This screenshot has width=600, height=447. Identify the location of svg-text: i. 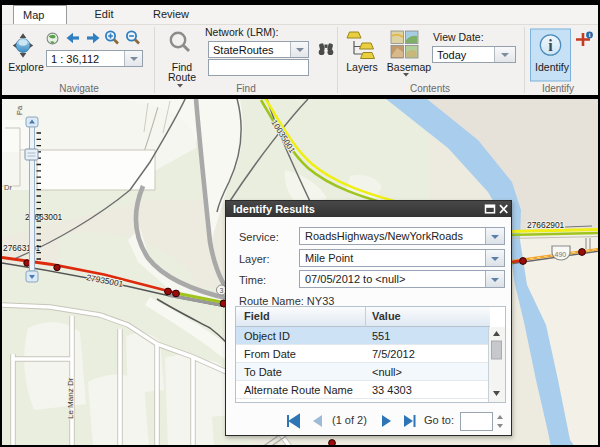
(550, 46).